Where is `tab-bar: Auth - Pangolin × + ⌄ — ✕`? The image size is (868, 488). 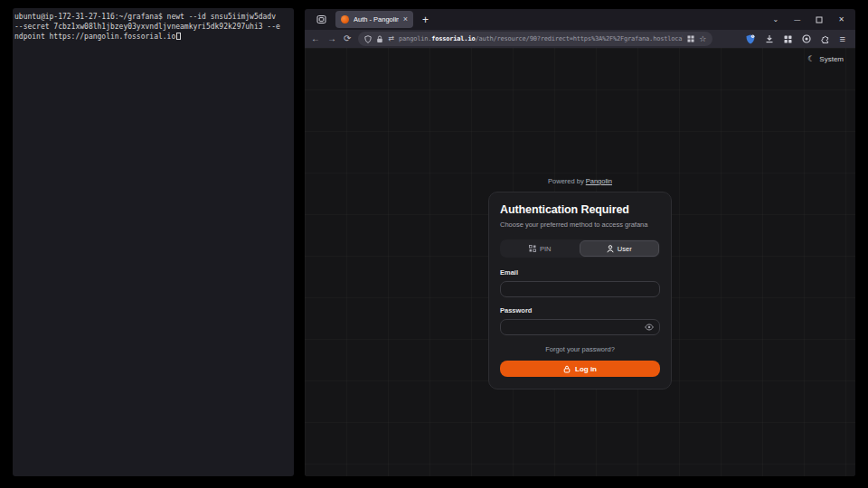
tab-bar: Auth - Pangolin × + ⌄ — ✕ is located at coordinates (580, 20).